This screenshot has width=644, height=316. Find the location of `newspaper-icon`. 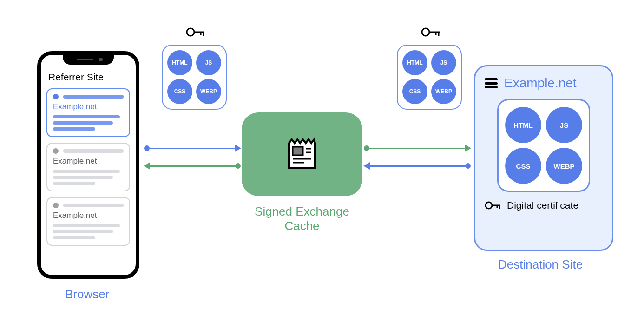

newspaper-icon is located at coordinates (302, 154).